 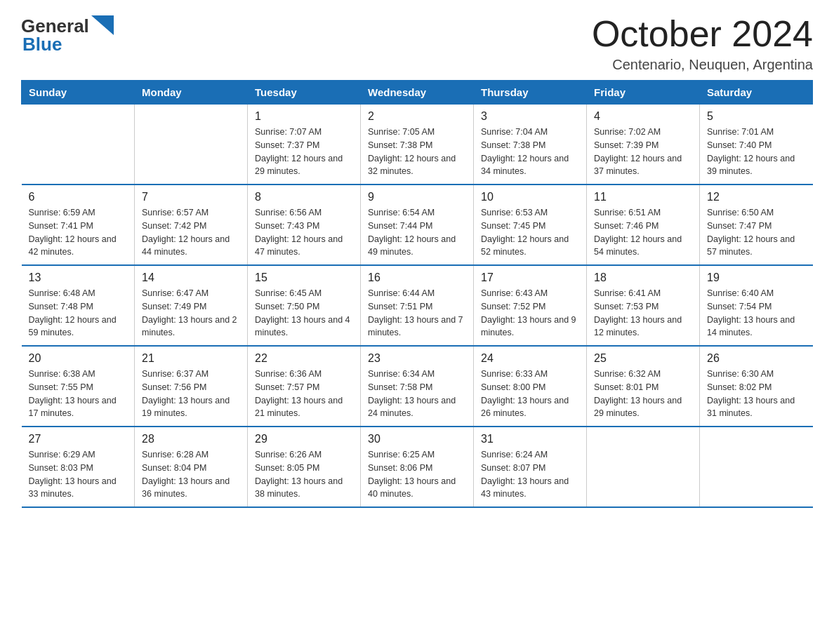 I want to click on main-title: October 2024, so click(x=702, y=34).